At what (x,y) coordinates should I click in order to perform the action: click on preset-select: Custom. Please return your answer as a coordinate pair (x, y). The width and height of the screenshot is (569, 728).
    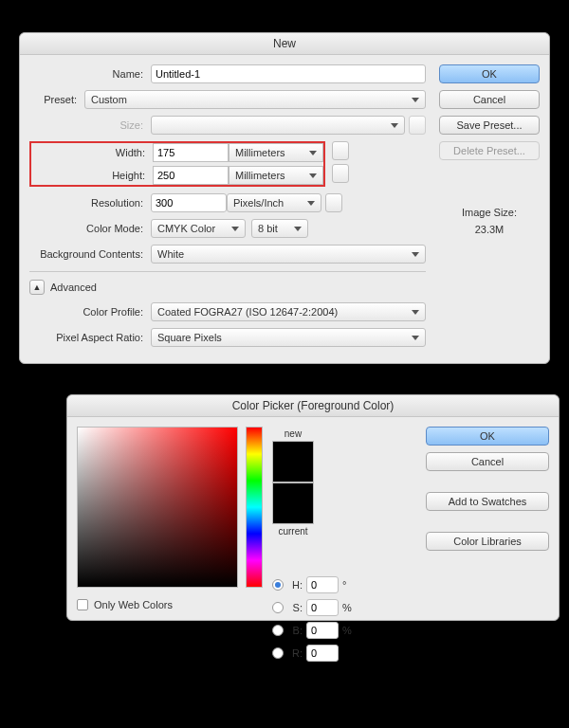
    Looking at the image, I should click on (255, 100).